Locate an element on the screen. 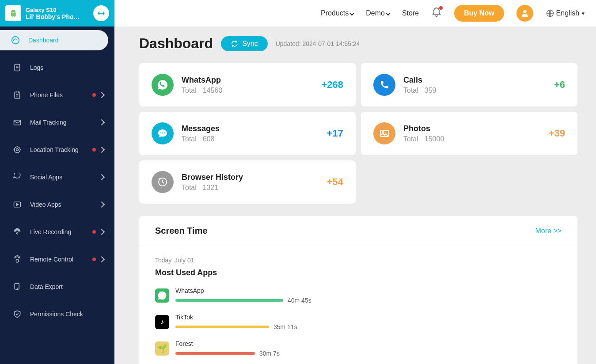 Image resolution: width=596 pixels, height=364 pixels. app-time: 35m 11s is located at coordinates (285, 327).